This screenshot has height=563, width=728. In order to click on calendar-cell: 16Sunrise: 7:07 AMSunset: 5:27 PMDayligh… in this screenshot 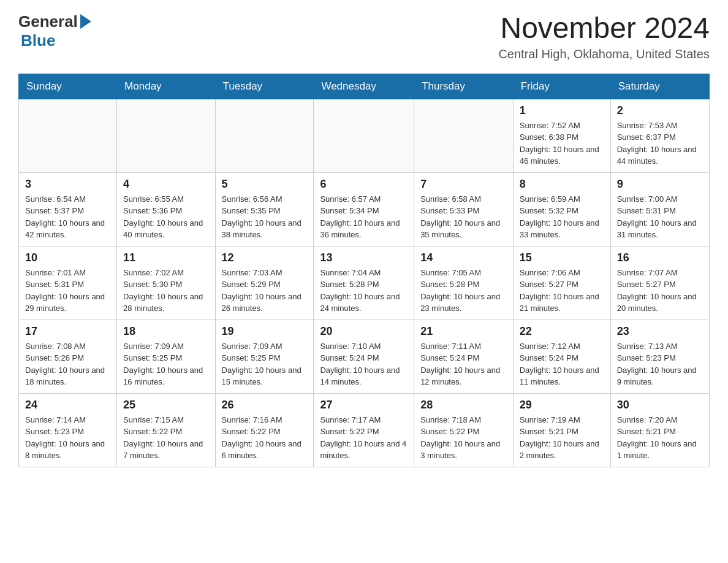, I will do `click(659, 283)`.